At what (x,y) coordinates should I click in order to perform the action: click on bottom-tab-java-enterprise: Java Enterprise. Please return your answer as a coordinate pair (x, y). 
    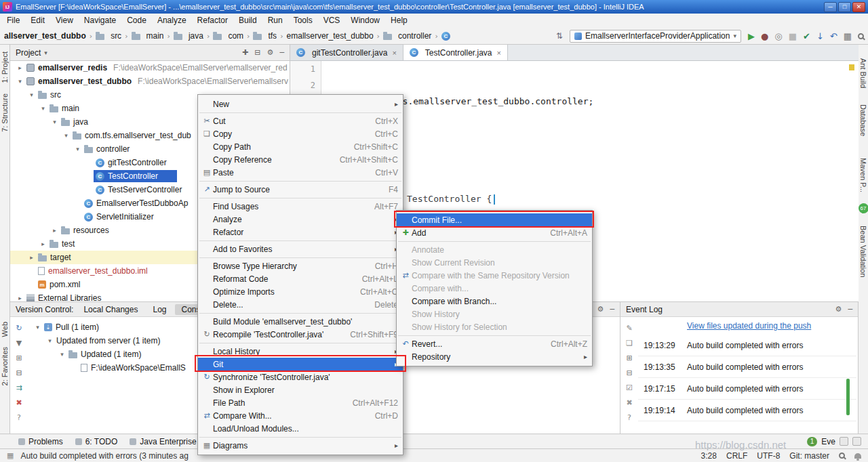
    Looking at the image, I should click on (163, 442).